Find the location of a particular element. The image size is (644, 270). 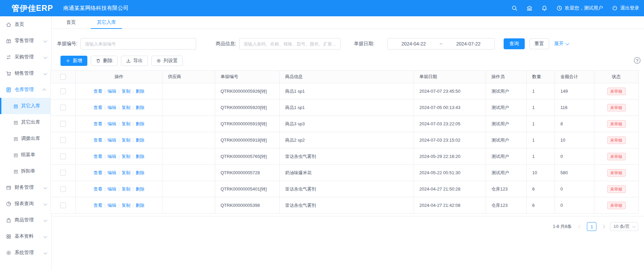

page-size-select: 10 条/页 is located at coordinates (624, 227).